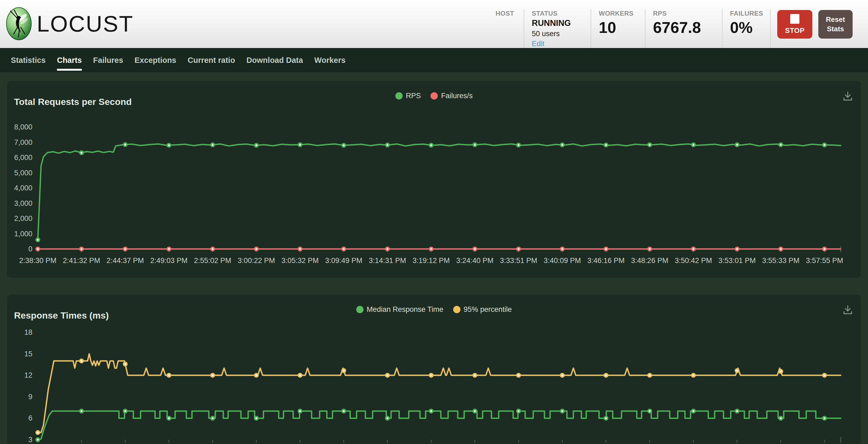  What do you see at coordinates (650, 261) in the screenshot?
I see `x-tick-label: 3:48:26 PM` at bounding box center [650, 261].